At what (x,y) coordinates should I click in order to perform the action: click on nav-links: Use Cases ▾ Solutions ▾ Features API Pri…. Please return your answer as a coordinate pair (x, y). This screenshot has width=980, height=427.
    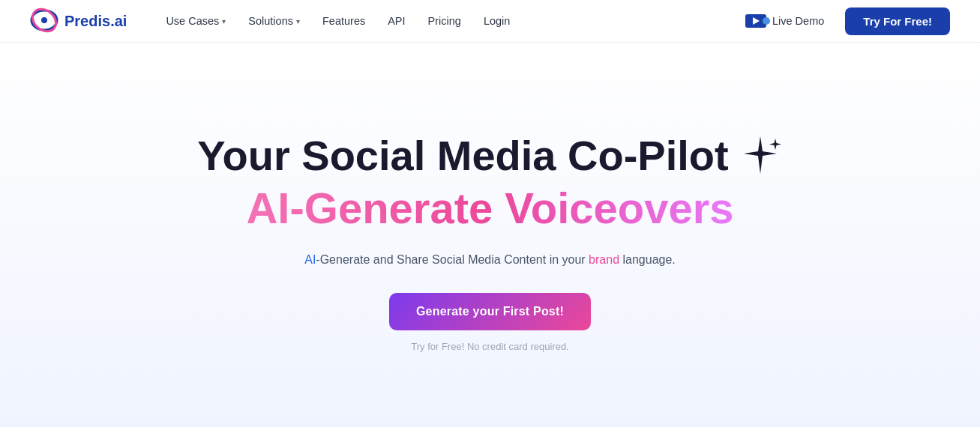
    Looking at the image, I should click on (447, 21).